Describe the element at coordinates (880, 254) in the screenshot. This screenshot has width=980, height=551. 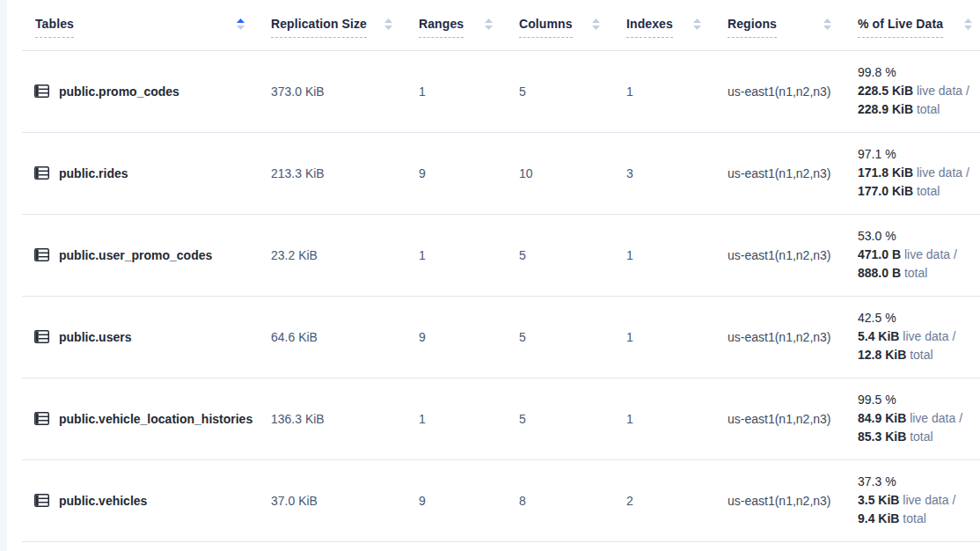
I see `live-size: 471.0 B` at that location.